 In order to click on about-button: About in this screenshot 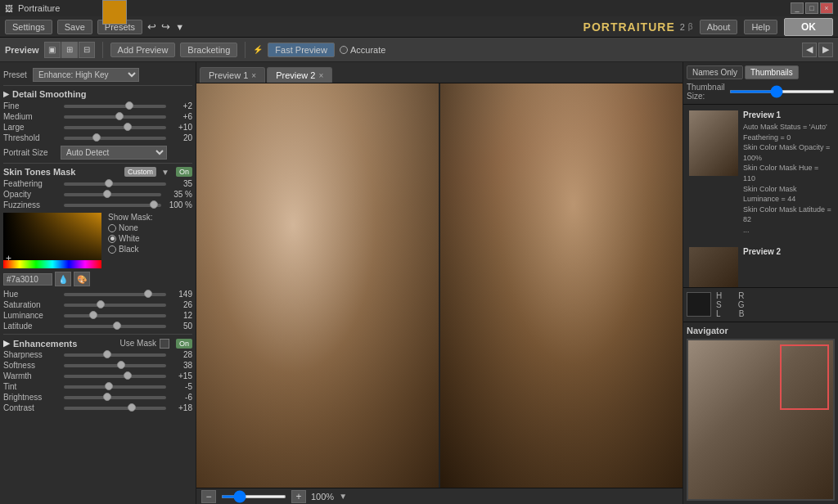, I will do `click(719, 27)`.